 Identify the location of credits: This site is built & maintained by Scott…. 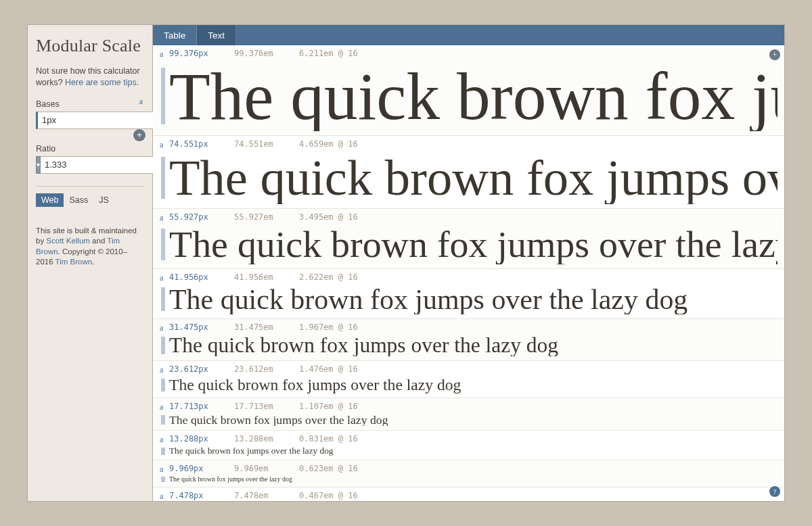
(90, 247).